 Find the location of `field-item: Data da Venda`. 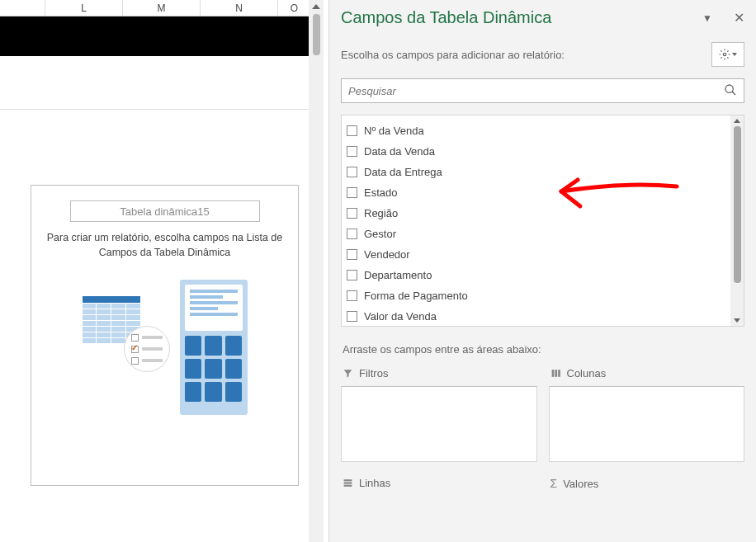

field-item: Data da Venda is located at coordinates (545, 152).